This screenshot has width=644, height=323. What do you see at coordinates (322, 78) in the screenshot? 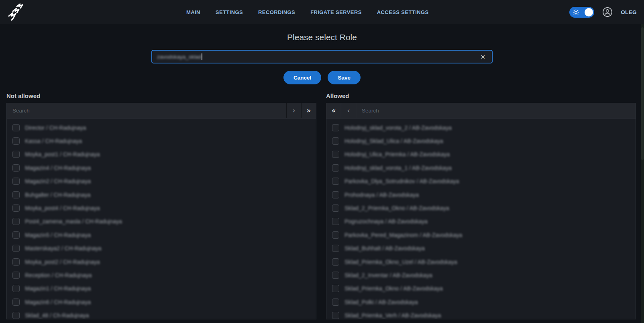
I see `form-buttons: Cancel Save` at bounding box center [322, 78].